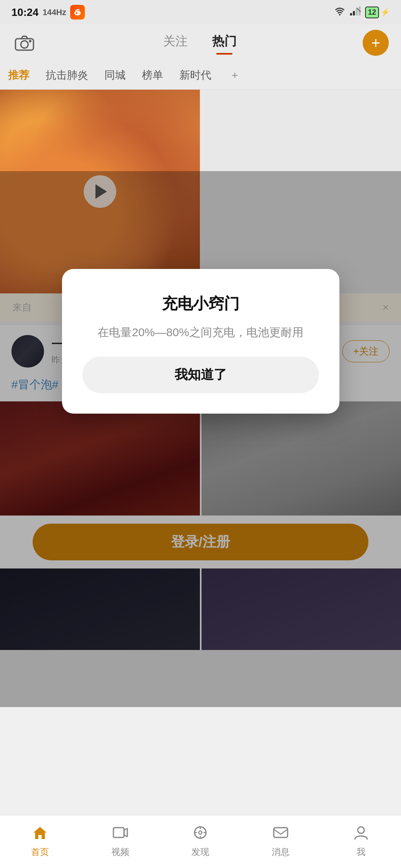 The height and width of the screenshot is (868, 401). I want to click on tab-follow: 关注, so click(175, 43).